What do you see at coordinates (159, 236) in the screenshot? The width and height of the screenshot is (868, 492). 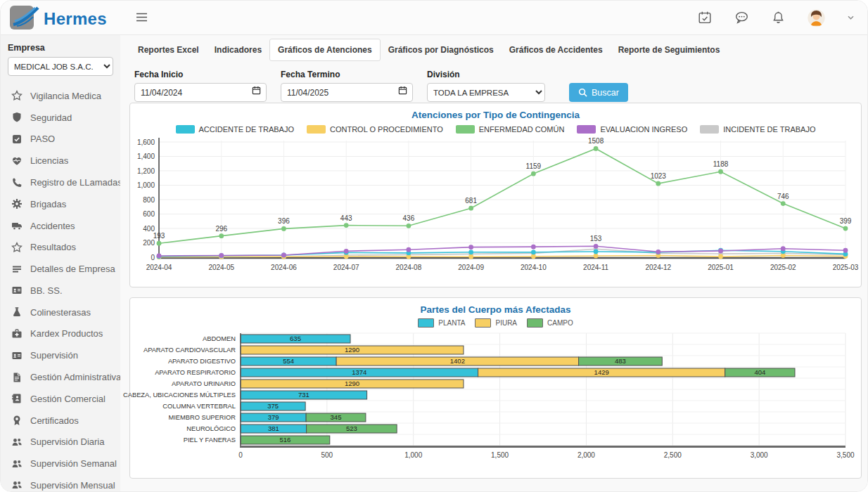 I see `chart-text: 193` at bounding box center [159, 236].